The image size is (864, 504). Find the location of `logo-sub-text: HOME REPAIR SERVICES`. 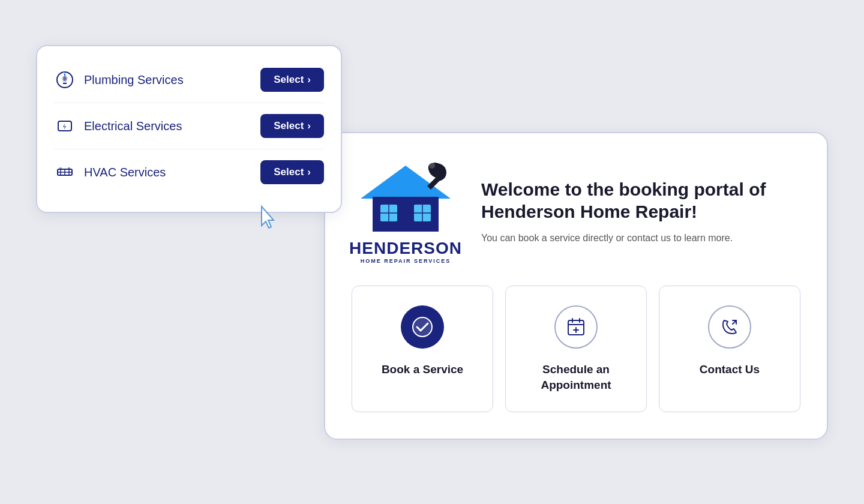

logo-sub-text: HOME REPAIR SERVICES is located at coordinates (406, 261).